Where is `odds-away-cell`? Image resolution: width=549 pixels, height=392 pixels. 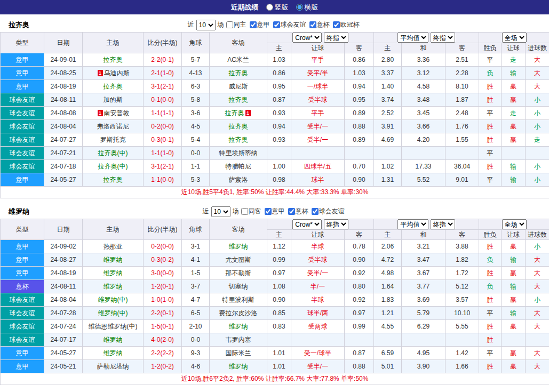 odds-away-cell is located at coordinates (360, 154).